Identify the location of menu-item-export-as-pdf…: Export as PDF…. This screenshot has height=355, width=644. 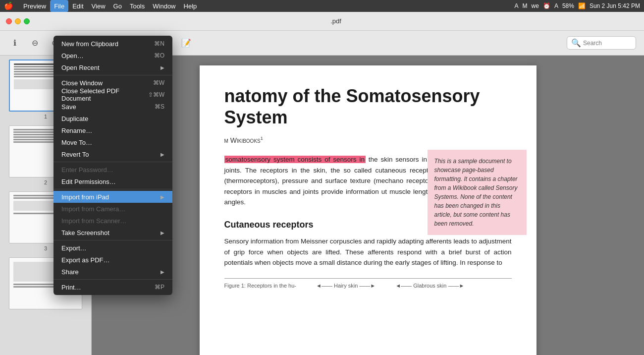
(113, 260).